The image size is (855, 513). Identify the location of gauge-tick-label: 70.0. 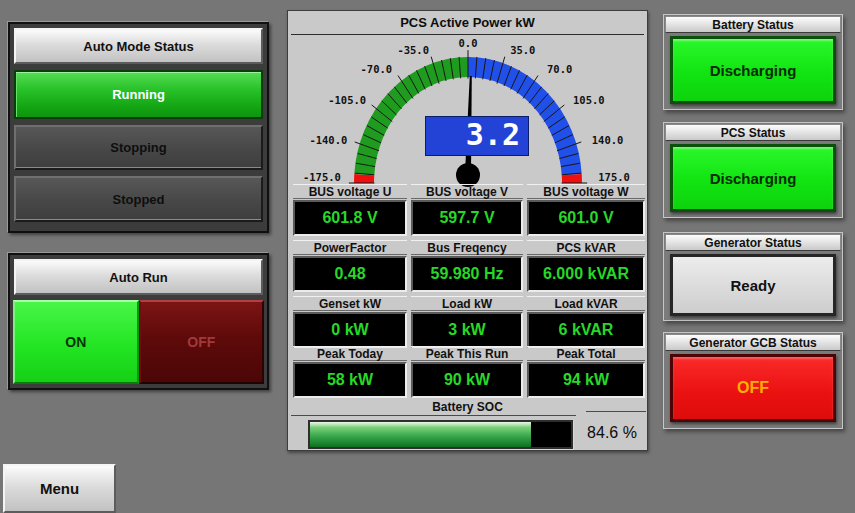
(560, 69).